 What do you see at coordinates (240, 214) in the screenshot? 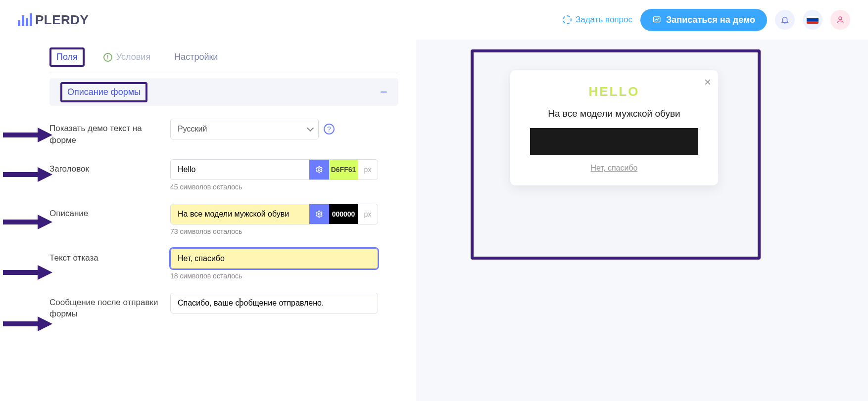
I see `description-input` at bounding box center [240, 214].